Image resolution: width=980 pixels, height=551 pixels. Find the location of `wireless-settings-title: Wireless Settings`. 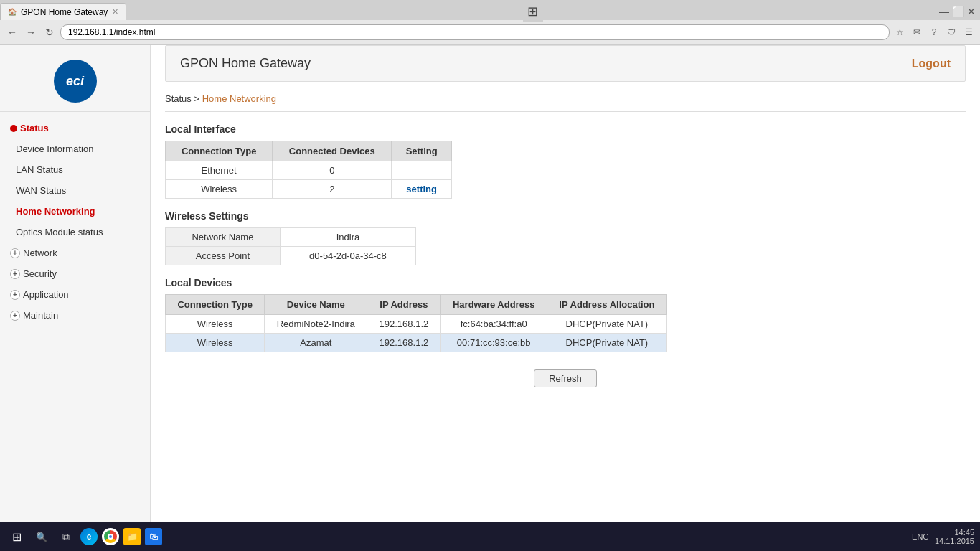

wireless-settings-title: Wireless Settings is located at coordinates (565, 216).